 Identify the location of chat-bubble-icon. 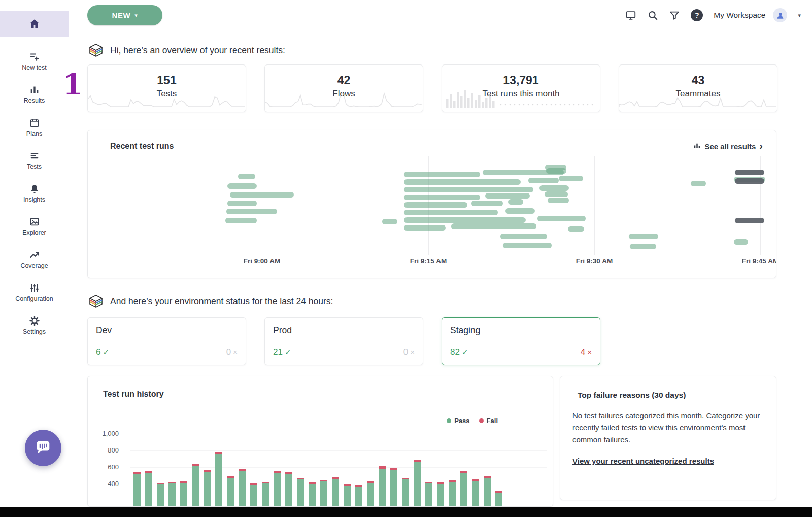
(43, 448).